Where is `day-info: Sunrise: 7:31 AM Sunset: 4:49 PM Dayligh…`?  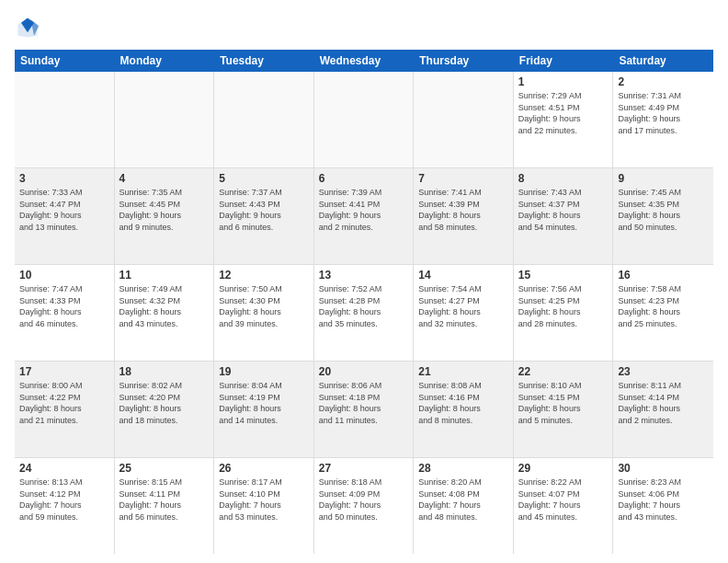 day-info: Sunrise: 7:31 AM Sunset: 4:49 PM Dayligh… is located at coordinates (664, 113).